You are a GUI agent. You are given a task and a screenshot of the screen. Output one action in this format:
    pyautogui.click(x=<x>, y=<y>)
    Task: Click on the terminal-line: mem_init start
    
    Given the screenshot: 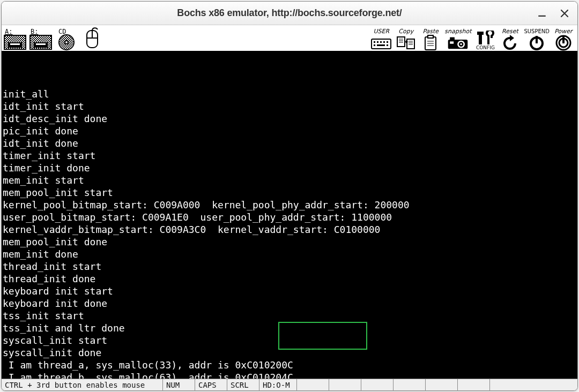 What is the action you would take?
    pyautogui.click(x=290, y=180)
    